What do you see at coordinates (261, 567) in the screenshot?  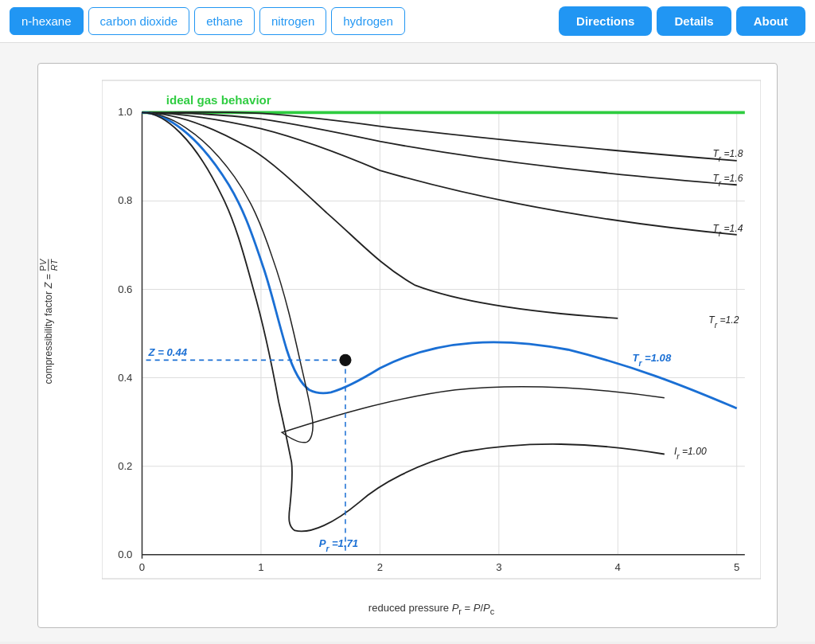 I see `svg-text: 1` at bounding box center [261, 567].